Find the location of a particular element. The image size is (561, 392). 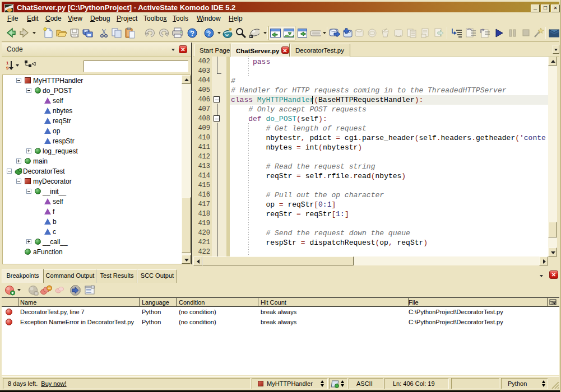

svg-text: 1 is located at coordinates (8, 63).